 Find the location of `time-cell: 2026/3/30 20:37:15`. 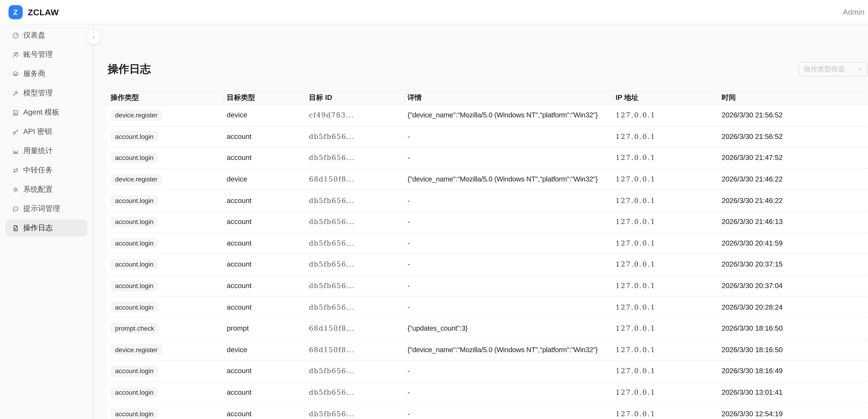

time-cell: 2026/3/30 20:37:15 is located at coordinates (793, 264).